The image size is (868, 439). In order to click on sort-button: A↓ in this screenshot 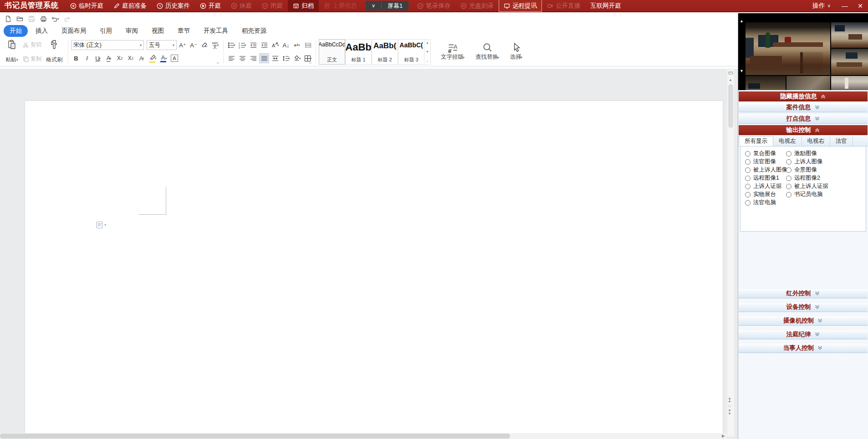, I will do `click(286, 45)`.